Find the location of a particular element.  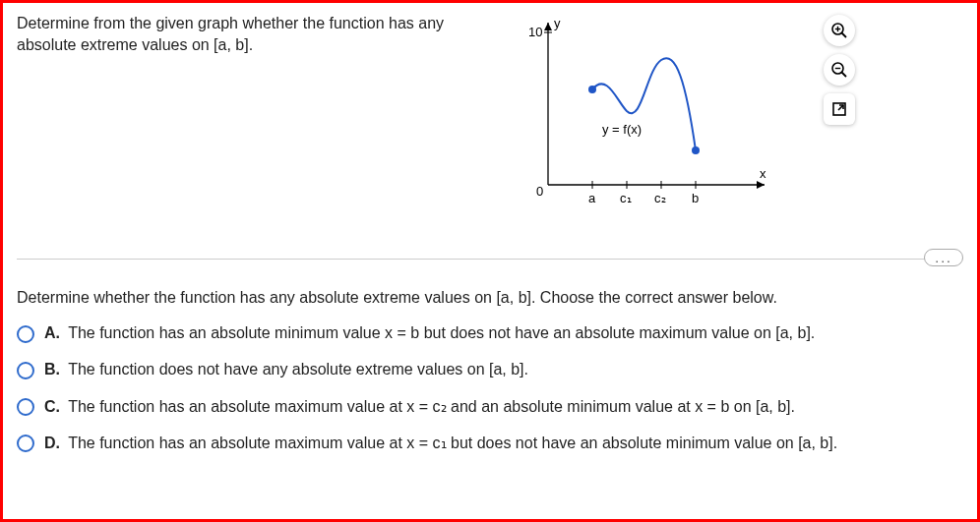

y-axis-label: y is located at coordinates (557, 24).